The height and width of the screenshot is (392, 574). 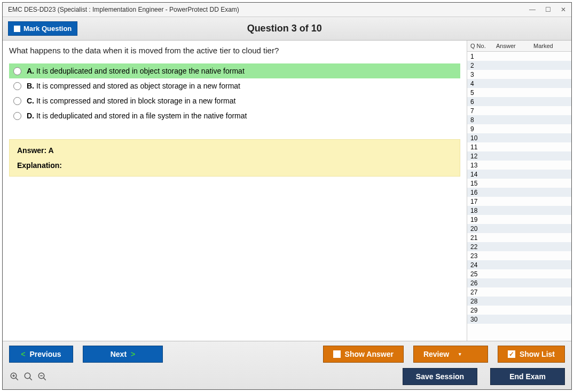 What do you see at coordinates (235, 71) in the screenshot?
I see `option-a: A. It is deduplicated and stored in obje…` at bounding box center [235, 71].